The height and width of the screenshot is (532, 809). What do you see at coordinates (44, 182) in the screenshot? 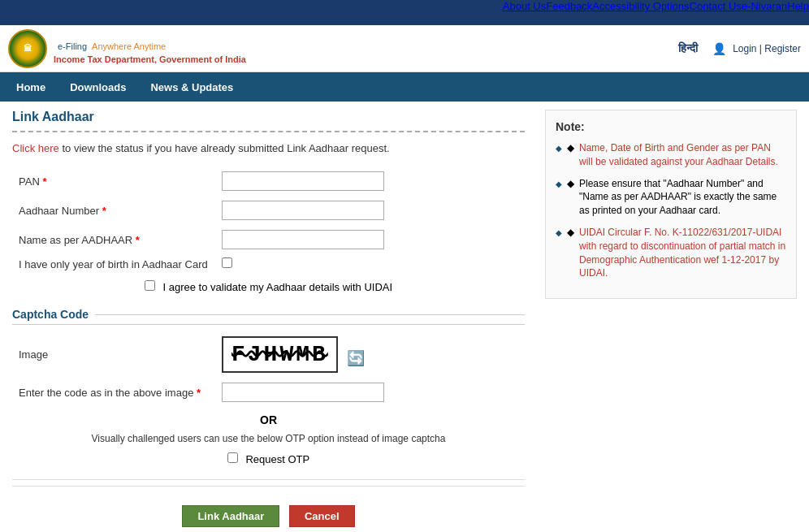
I see `pan-required: *` at bounding box center [44, 182].